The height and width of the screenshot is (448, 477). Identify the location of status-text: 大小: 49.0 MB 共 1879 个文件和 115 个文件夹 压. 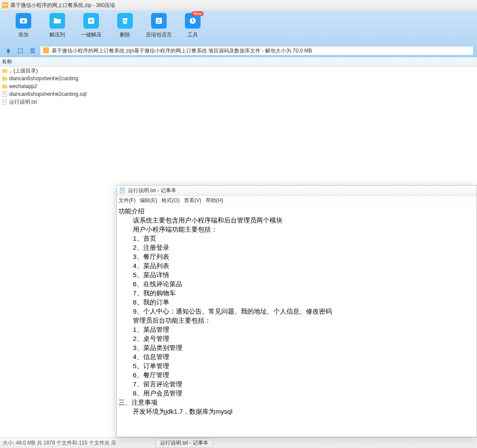
(59, 443).